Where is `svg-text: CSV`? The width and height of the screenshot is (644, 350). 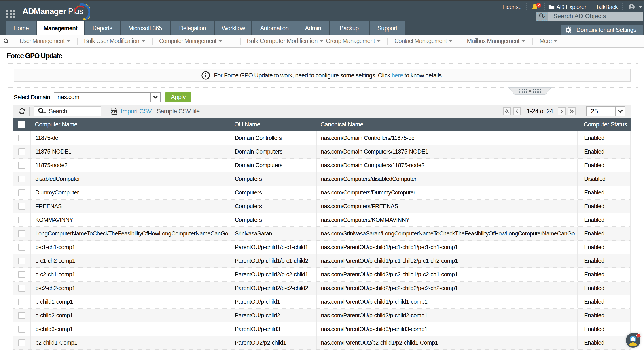 svg-text: CSV is located at coordinates (114, 112).